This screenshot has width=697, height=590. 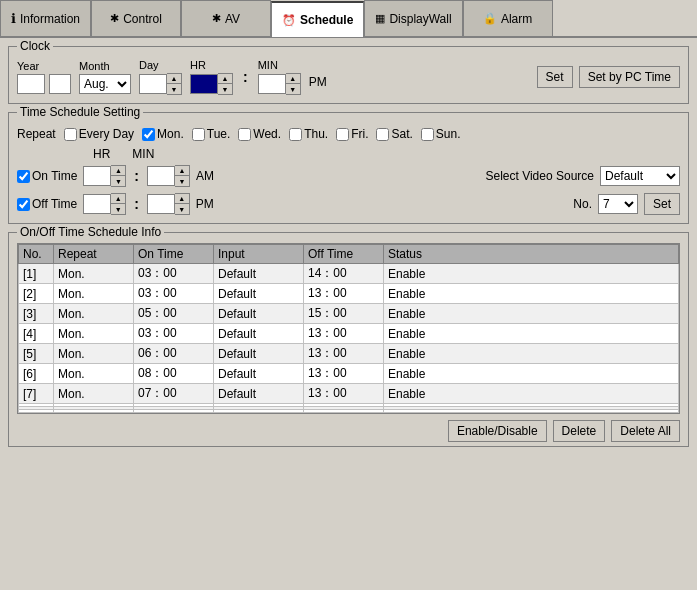 I want to click on schedule-icon: ⏰, so click(x=289, y=20).